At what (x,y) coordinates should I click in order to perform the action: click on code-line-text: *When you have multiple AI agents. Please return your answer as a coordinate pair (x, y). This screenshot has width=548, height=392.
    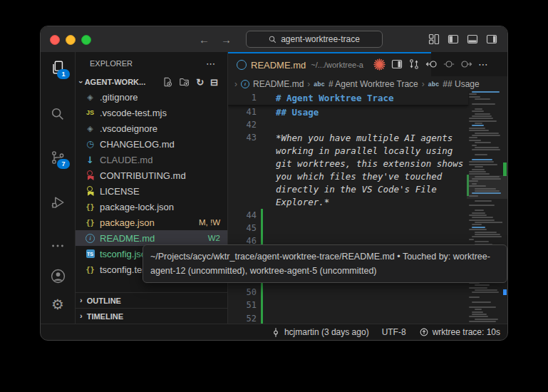
    Looking at the image, I should click on (364, 138).